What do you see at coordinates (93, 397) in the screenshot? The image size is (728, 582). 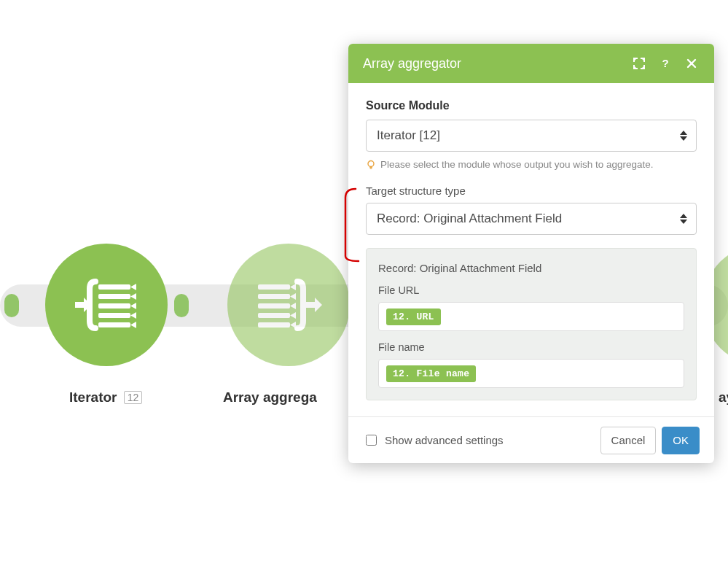 I see `label-text: Iterator` at bounding box center [93, 397].